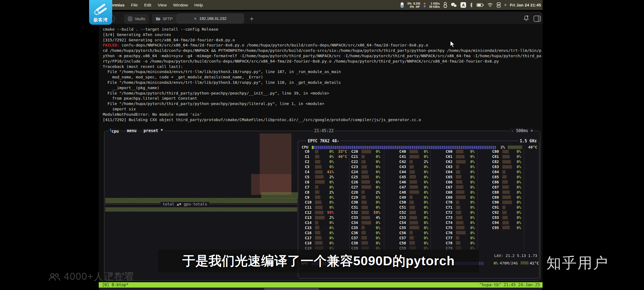  What do you see at coordinates (402, 5) in the screenshot?
I see `battery-vertical-icon` at bounding box center [402, 5].